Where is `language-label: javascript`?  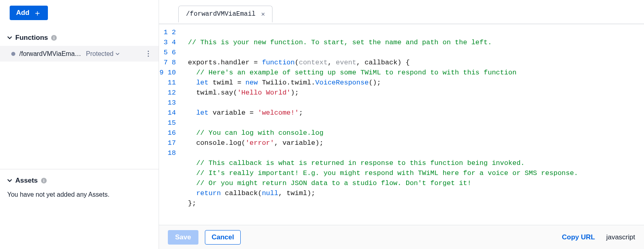 language-label: javascript is located at coordinates (621, 237).